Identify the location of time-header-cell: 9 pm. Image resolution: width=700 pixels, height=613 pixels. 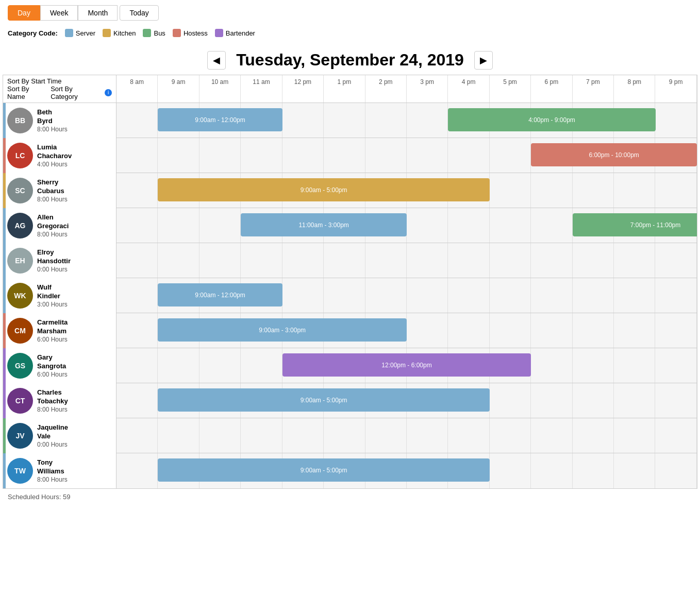
(676, 89).